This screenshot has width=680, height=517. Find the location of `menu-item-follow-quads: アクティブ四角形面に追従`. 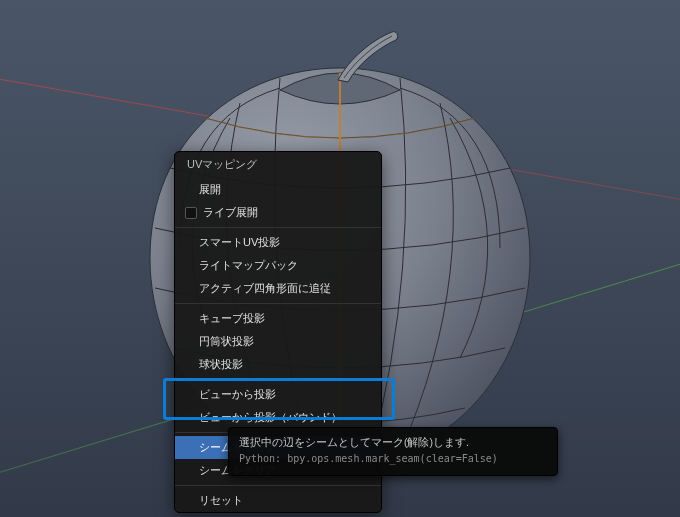

menu-item-follow-quads: アクティブ四角形面に追従 is located at coordinates (278, 288).